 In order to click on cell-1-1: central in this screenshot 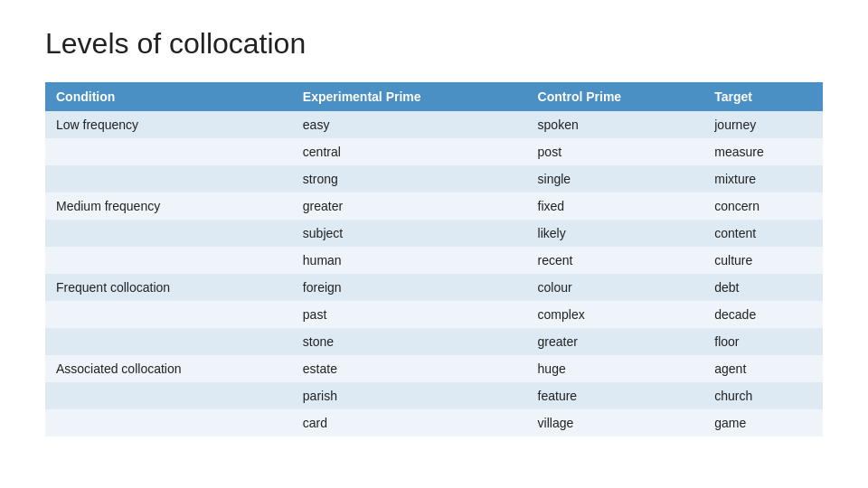, I will do `click(410, 152)`.